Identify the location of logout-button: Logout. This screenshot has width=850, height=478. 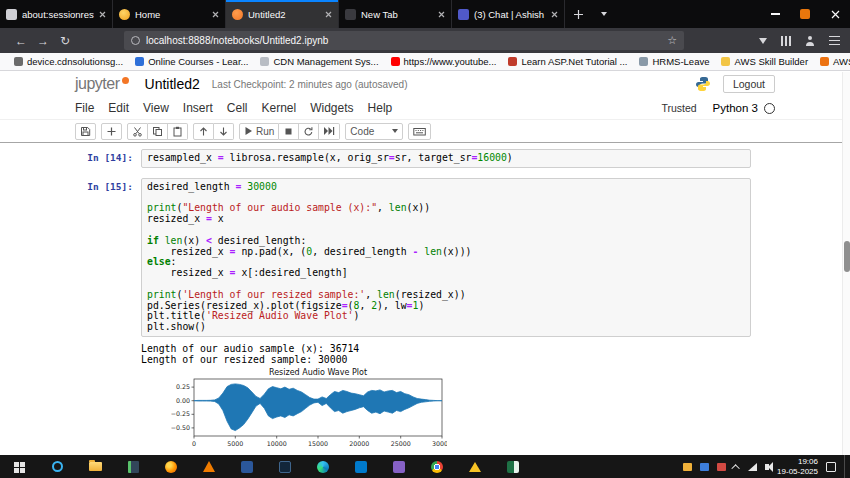
(749, 84).